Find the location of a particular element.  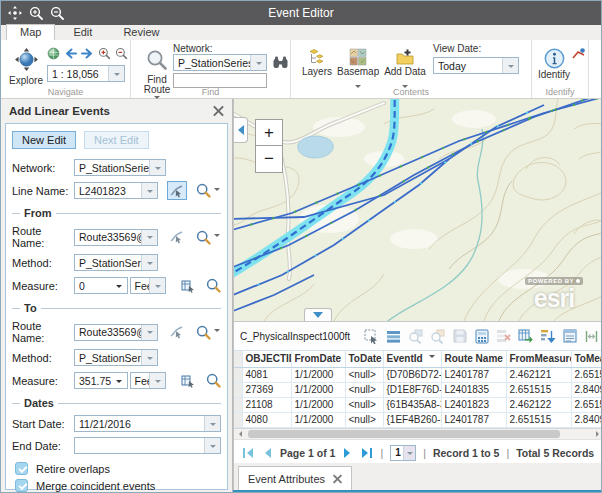

next-extent-icon is located at coordinates (88, 54).